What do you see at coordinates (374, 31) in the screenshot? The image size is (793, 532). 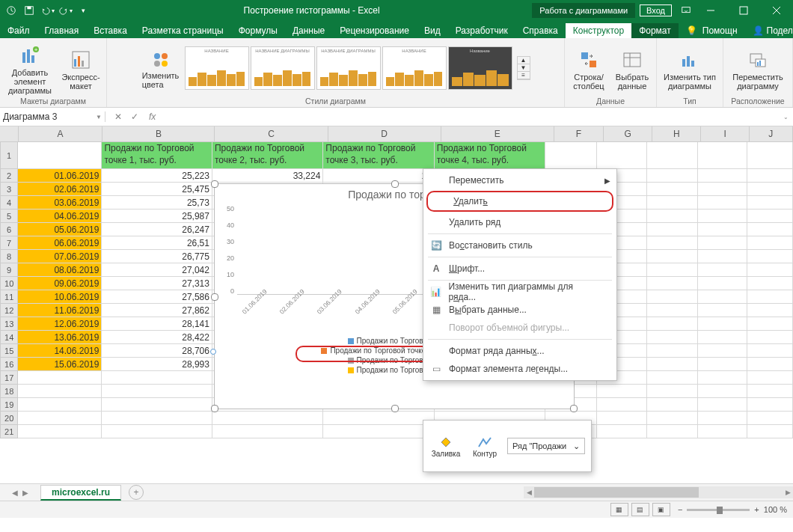 I see `tab-review: Рецензирование` at bounding box center [374, 31].